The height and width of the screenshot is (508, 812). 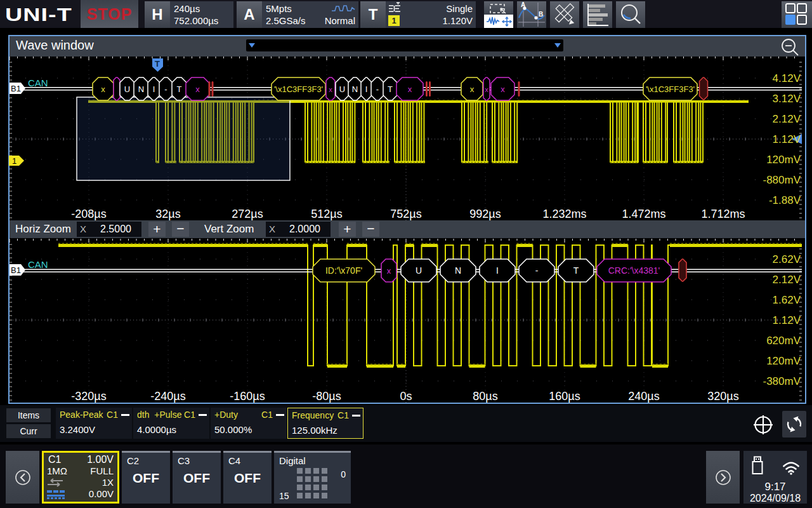 I want to click on svg-text: 80µs, so click(x=485, y=396).